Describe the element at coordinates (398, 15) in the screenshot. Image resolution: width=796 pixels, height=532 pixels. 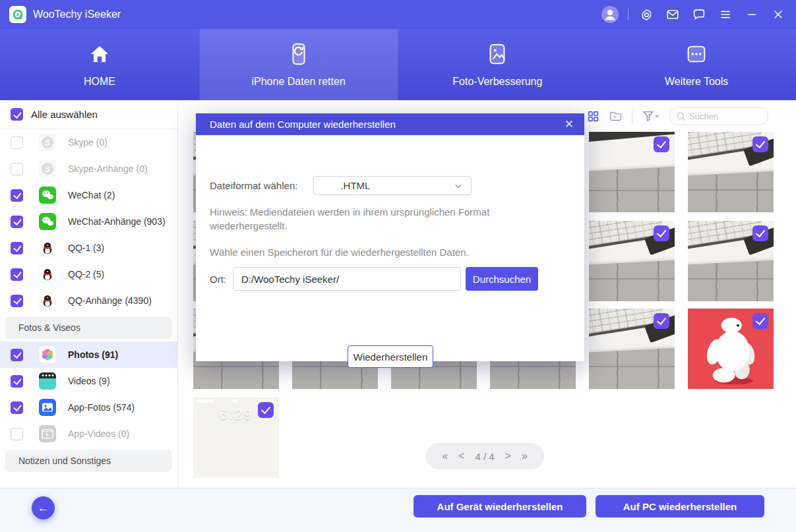
I see `titlebar: WooTechy iSeeker` at that location.